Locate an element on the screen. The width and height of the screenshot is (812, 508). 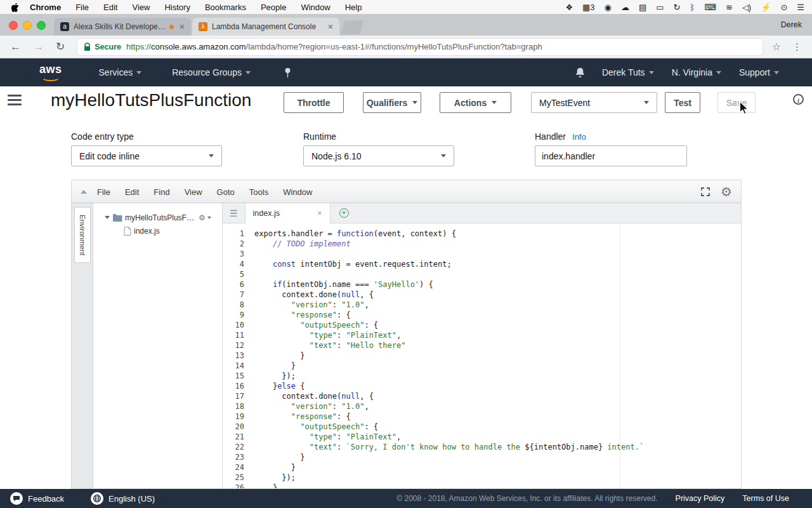
language-globe-icon is located at coordinates (97, 498).